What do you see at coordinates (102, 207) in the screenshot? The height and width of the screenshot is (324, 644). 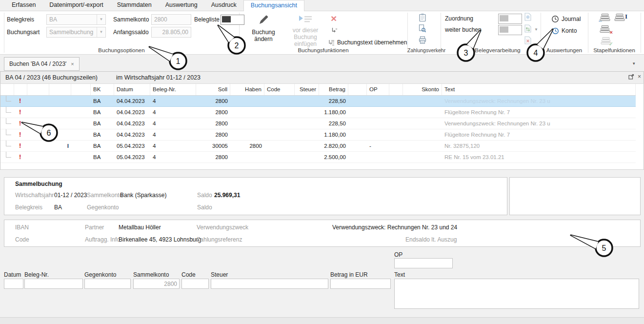 I see `gegenkonto-info-label: Gegenkonto` at bounding box center [102, 207].